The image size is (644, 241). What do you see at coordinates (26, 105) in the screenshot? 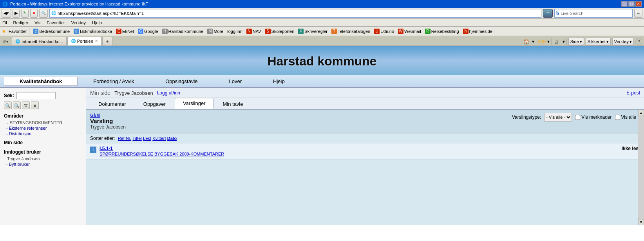
I see `sidebar-filter-icon: ▽` at bounding box center [26, 105].